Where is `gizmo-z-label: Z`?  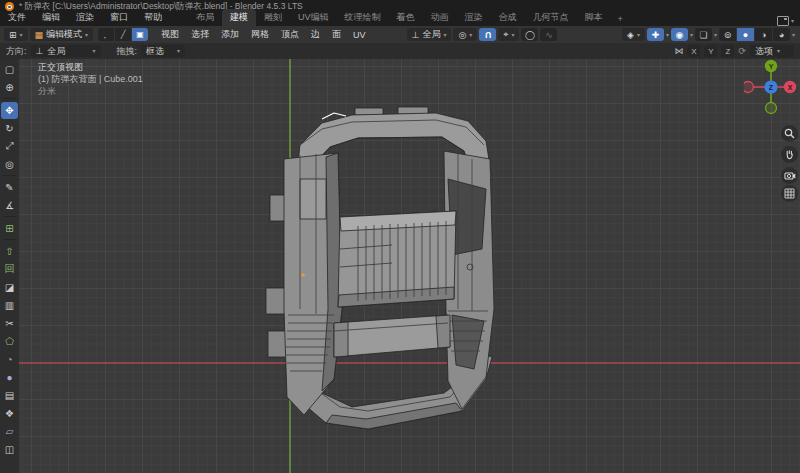
gizmo-z-label: Z is located at coordinates (772, 88).